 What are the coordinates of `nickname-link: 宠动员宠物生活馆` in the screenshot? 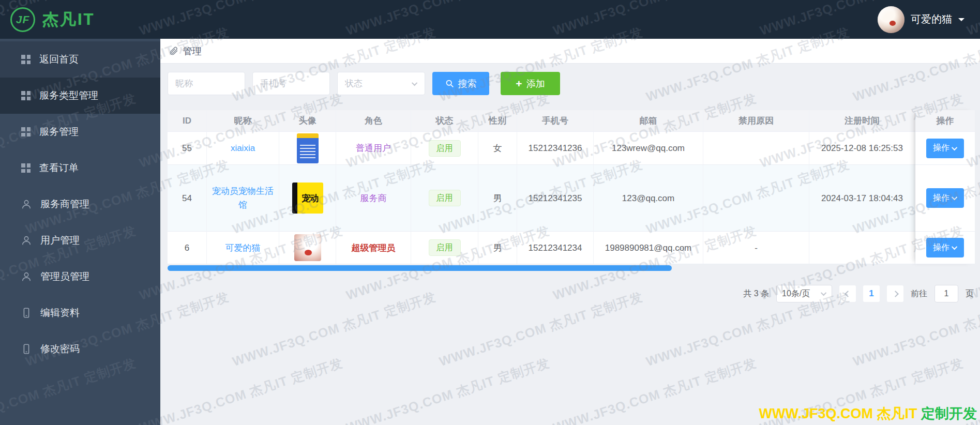 It's located at (243, 198).